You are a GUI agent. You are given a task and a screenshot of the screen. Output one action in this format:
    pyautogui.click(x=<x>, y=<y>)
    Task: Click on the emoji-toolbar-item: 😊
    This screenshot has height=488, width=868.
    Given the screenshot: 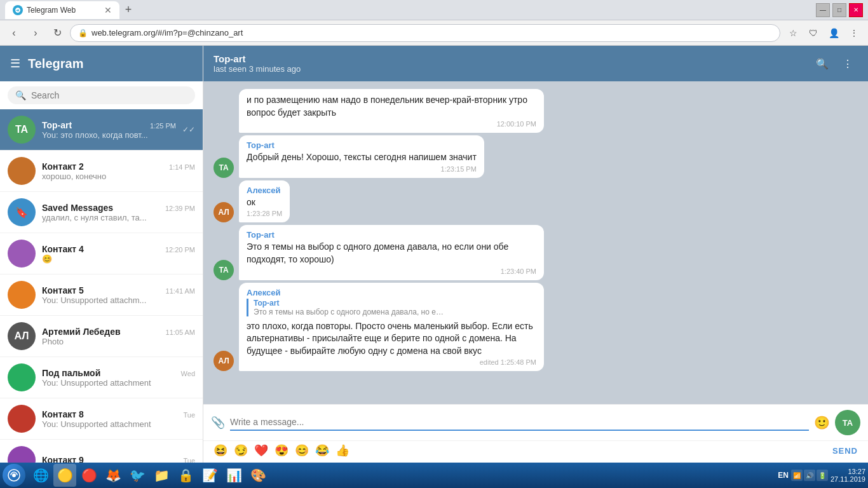 What is the action you would take?
    pyautogui.click(x=302, y=451)
    